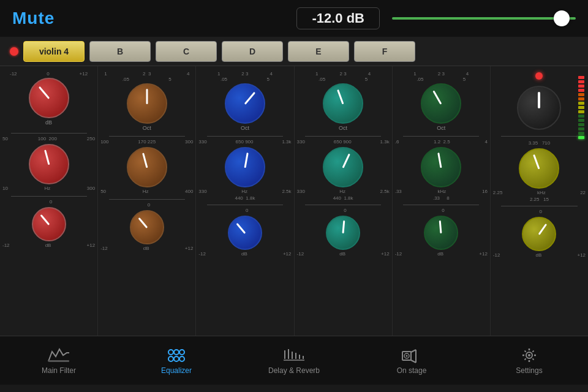  I want to click on master-indicator, so click(539, 100).